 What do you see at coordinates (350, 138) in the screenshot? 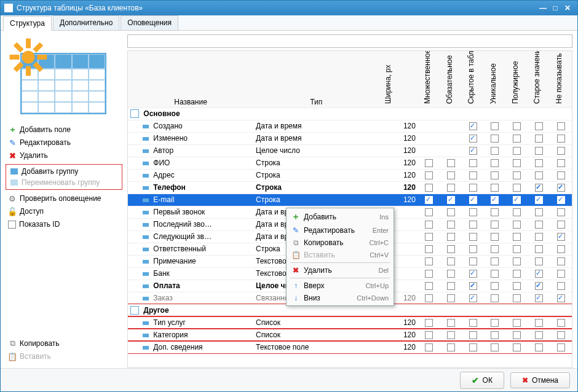
I see `table-row: ИзмененоДата и время120` at bounding box center [350, 138].